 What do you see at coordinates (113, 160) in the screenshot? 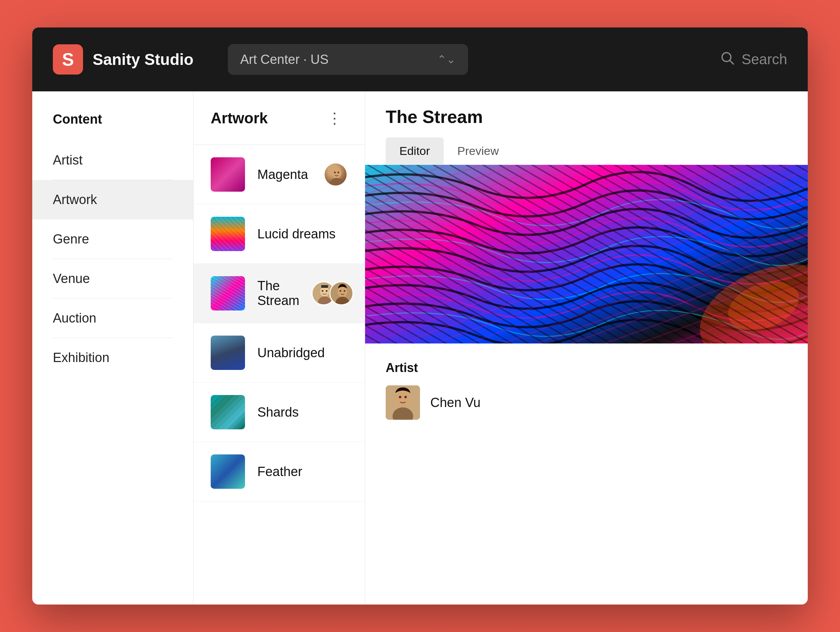
I see `sidebar-item-artist: Artist` at bounding box center [113, 160].